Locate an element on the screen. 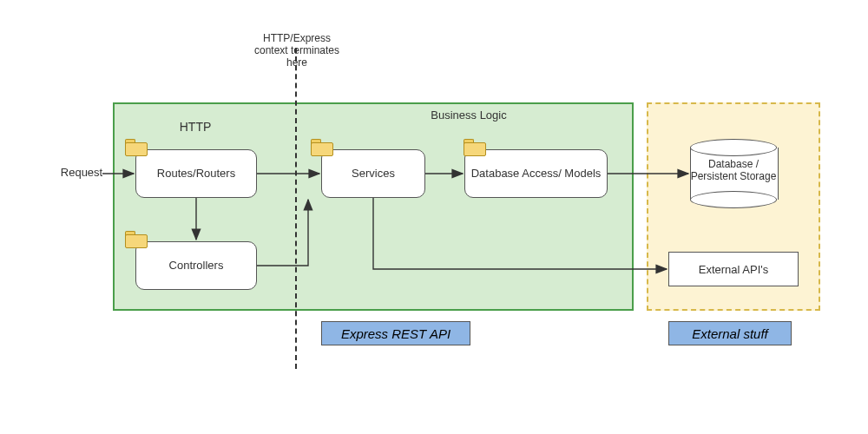 The height and width of the screenshot is (434, 868). node-controllers: Controllers is located at coordinates (196, 266).